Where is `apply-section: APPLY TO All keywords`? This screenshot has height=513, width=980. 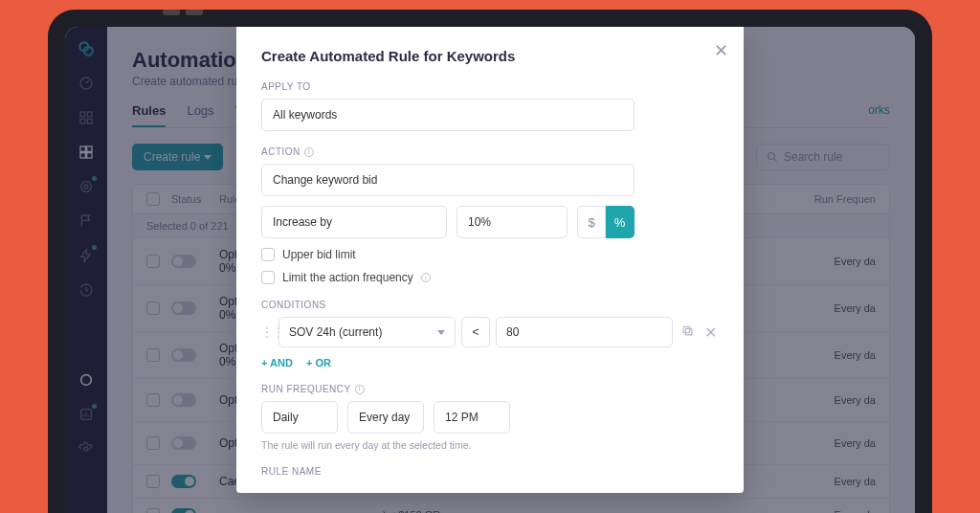
apply-section: APPLY TO All keywords is located at coordinates (490, 106).